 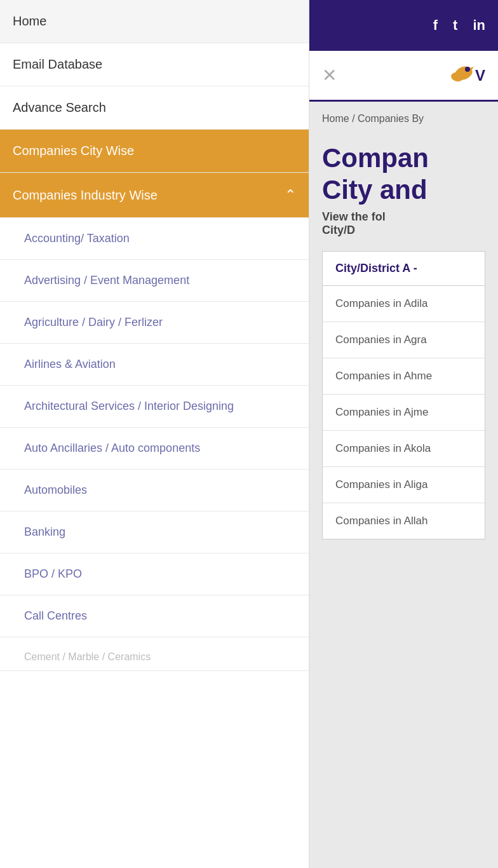 What do you see at coordinates (57, 64) in the screenshot?
I see `sidebar-email-label: Email Database` at bounding box center [57, 64].